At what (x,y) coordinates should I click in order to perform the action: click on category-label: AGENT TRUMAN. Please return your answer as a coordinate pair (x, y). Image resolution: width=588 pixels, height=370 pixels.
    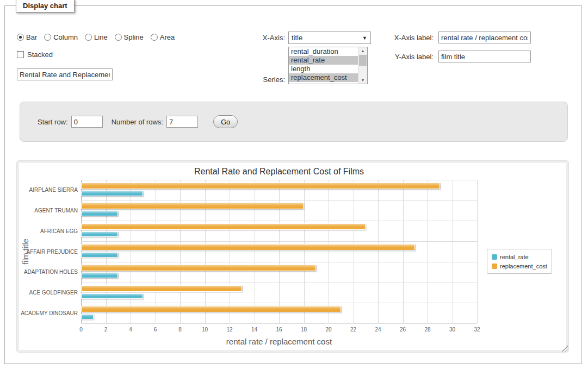
    Looking at the image, I should click on (48, 211).